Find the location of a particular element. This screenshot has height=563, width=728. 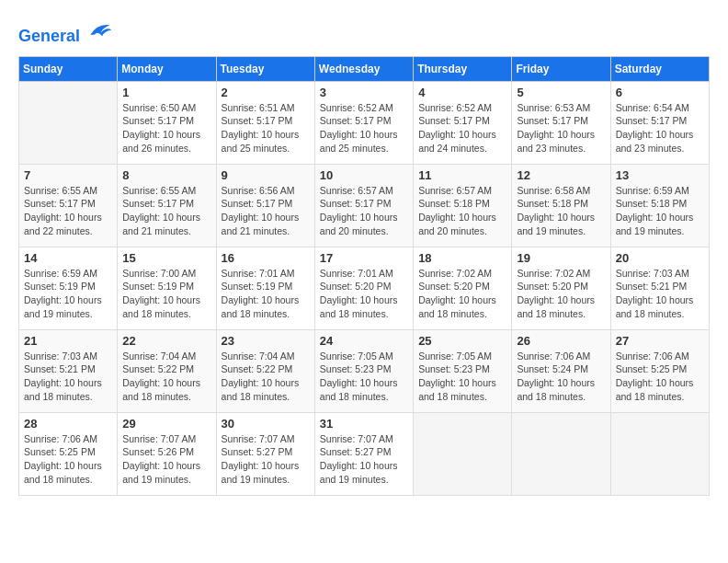

day-number: 11 is located at coordinates (462, 175).